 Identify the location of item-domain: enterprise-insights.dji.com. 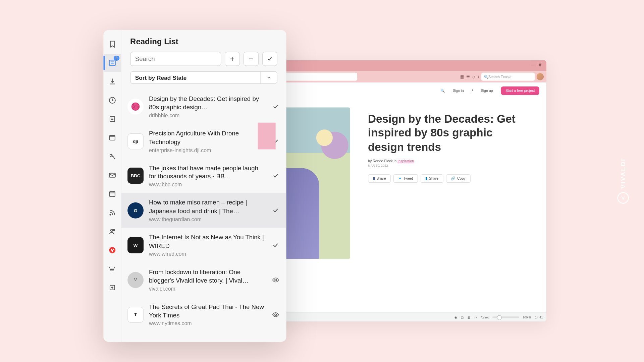
(207, 150).